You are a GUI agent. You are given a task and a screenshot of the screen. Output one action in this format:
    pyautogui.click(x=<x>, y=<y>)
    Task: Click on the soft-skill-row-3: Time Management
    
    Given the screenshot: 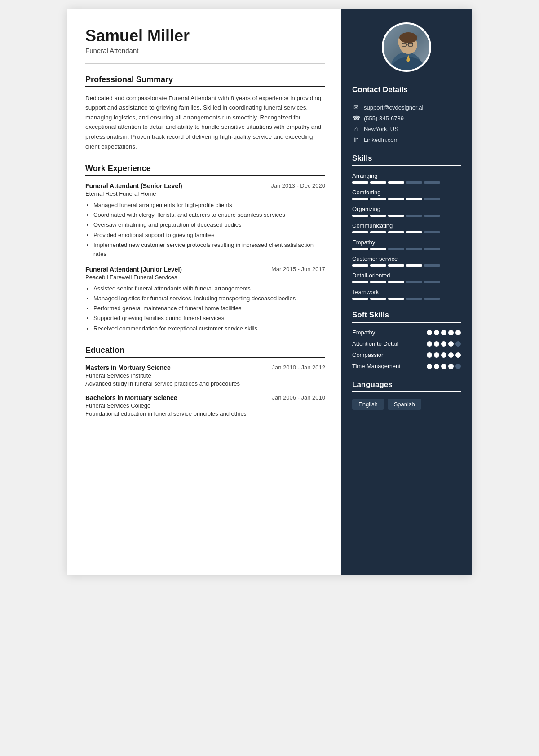 What is the action you would take?
    pyautogui.click(x=406, y=366)
    